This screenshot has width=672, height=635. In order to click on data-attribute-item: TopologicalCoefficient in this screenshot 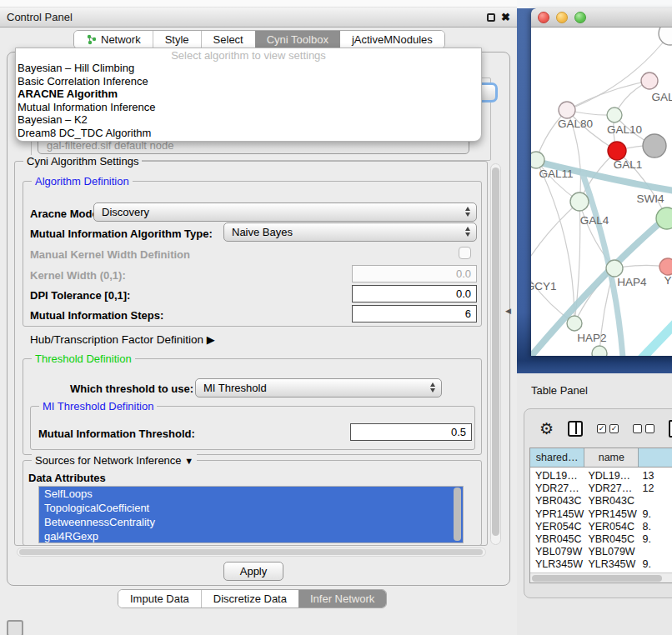, I will do `click(251, 508)`.